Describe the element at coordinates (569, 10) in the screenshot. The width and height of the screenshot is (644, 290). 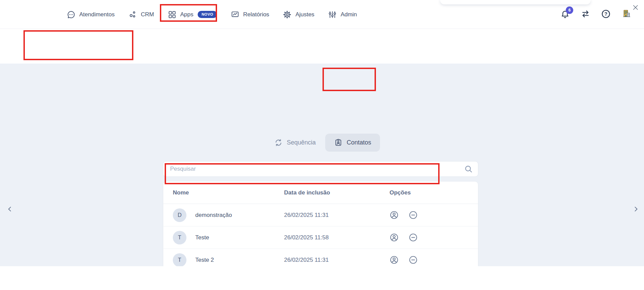
I see `notification-count-badge: 6` at that location.